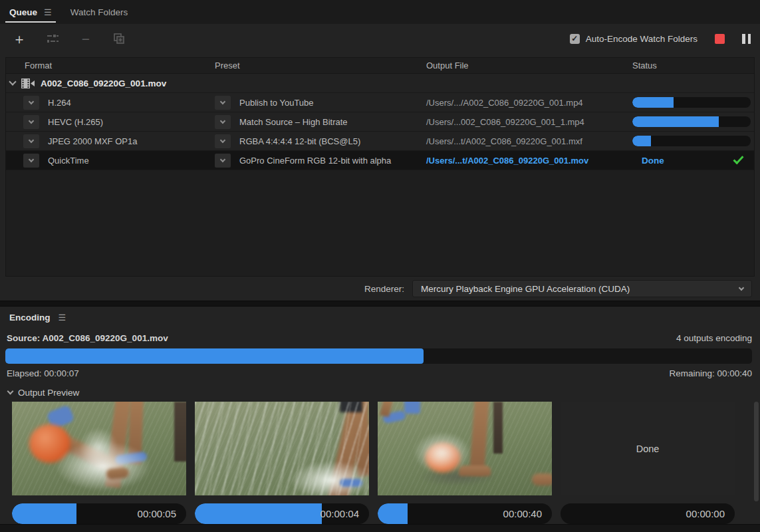 The image size is (760, 532). I want to click on encoding-source-name: Source: A002_C086_09220G_001.mov, so click(88, 338).